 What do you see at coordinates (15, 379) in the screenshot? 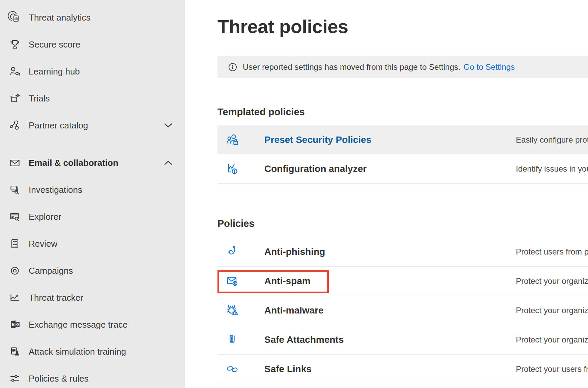
I see `policies-rules-icon` at bounding box center [15, 379].